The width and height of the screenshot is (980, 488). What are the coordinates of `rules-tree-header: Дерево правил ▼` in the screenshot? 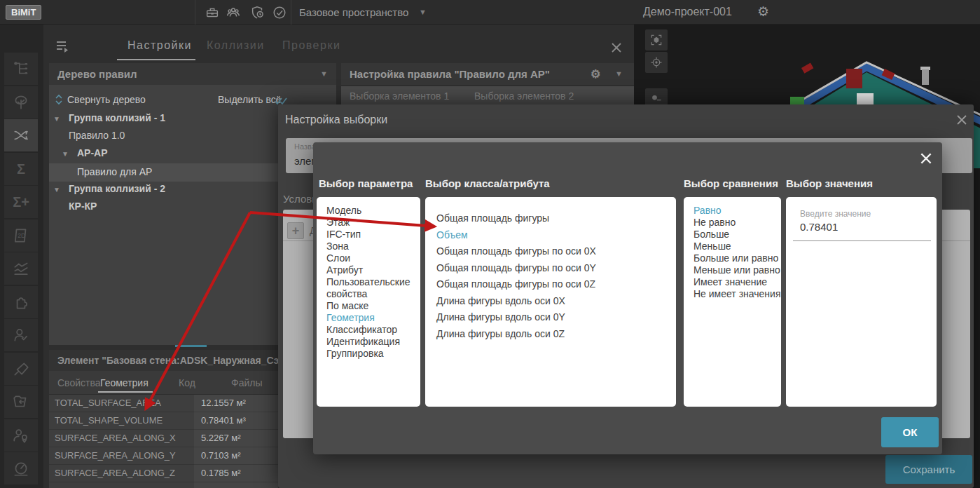 It's located at (193, 74).